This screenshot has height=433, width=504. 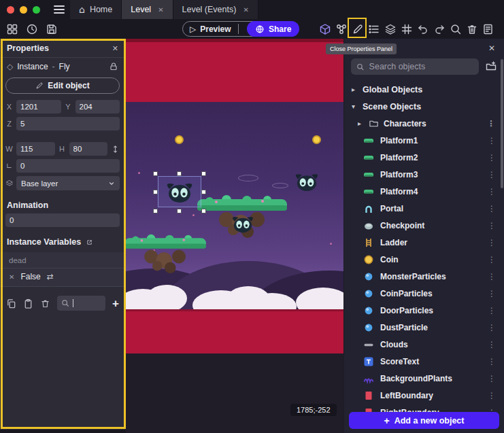 I want to click on edit-object-button: Edit object, so click(x=63, y=86).